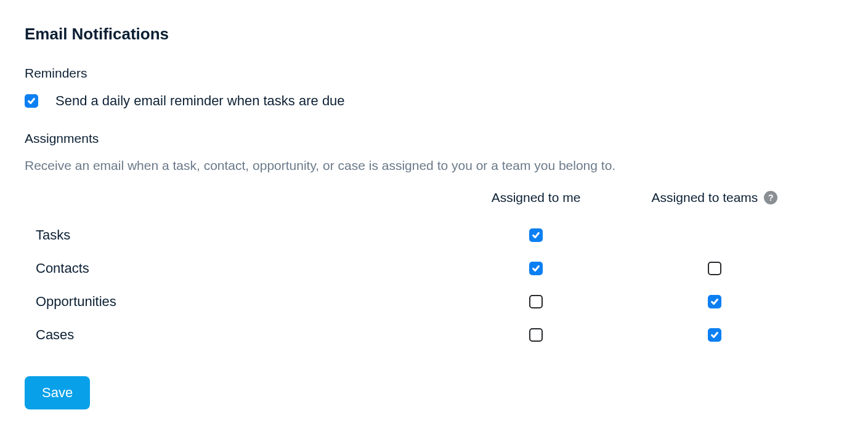 The image size is (868, 447). Describe the element at coordinates (246, 335) in the screenshot. I see `row-label: Cases` at that location.